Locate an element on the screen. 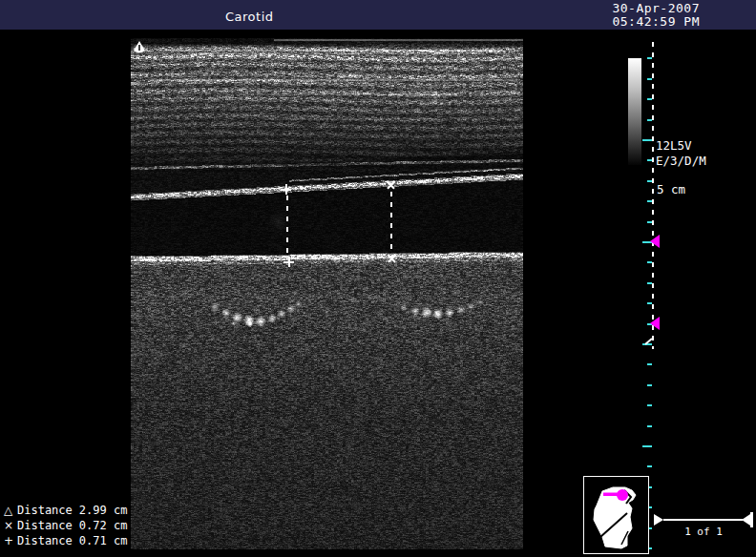  probe-orientation-icon is located at coordinates (139, 48).